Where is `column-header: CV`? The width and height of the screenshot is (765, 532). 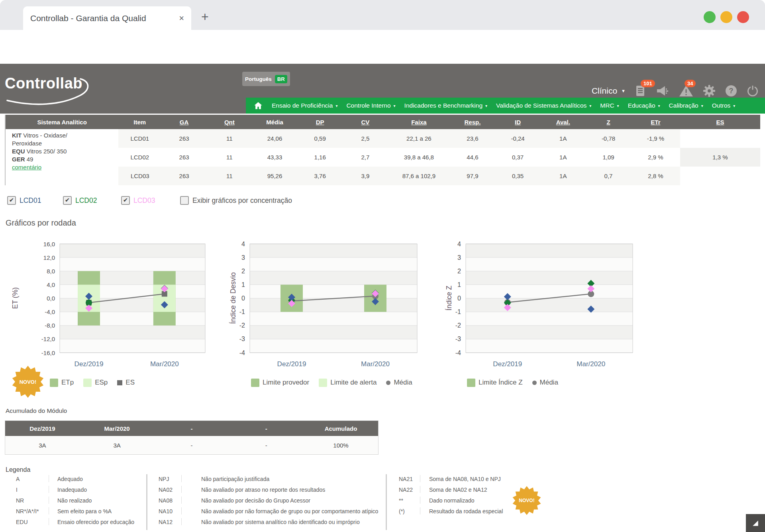 column-header: CV is located at coordinates (365, 122).